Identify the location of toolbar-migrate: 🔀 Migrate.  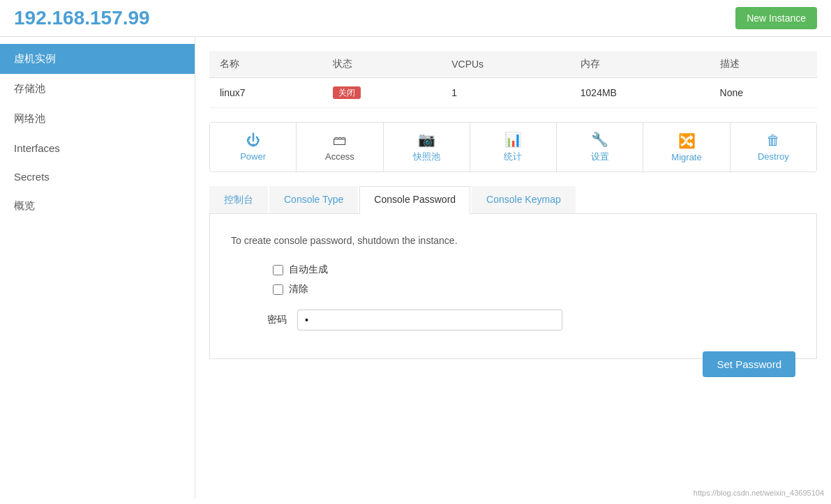
(687, 147).